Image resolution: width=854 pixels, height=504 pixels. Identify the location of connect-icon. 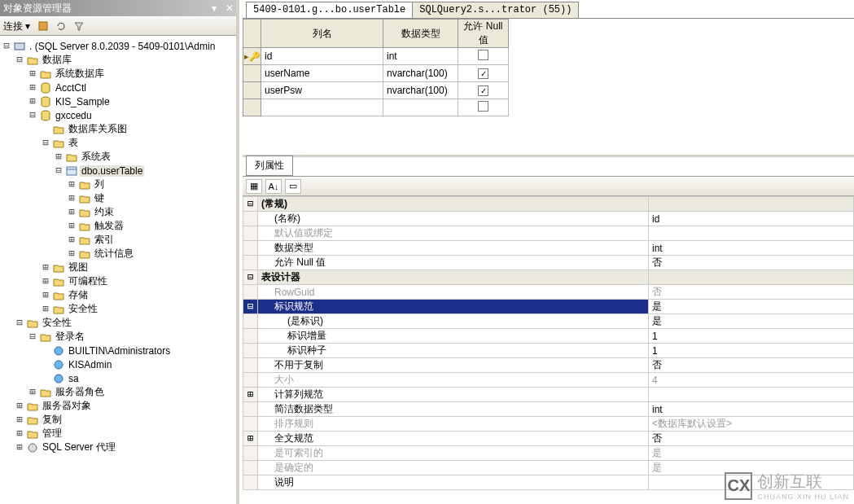
(43, 26).